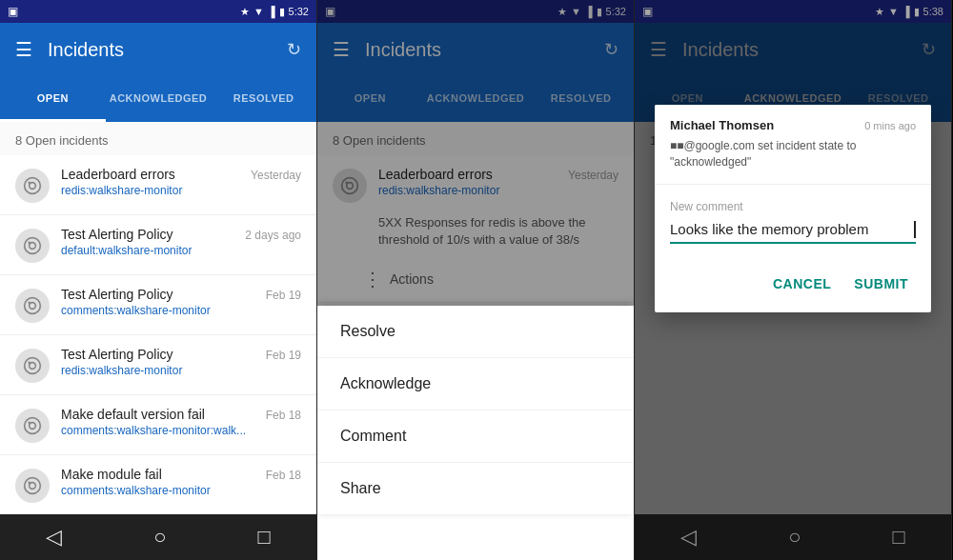  What do you see at coordinates (160, 474) in the screenshot?
I see `incident-name: Make module fail` at bounding box center [160, 474].